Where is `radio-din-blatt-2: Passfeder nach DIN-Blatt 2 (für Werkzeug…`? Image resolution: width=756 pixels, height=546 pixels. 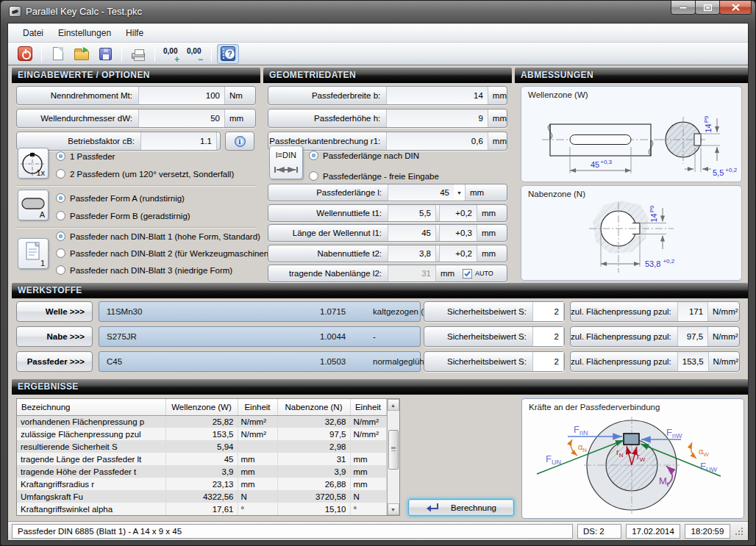 radio-din-blatt-2: Passfeder nach DIN-Blatt 2 (für Werkzeug… is located at coordinates (163, 253).